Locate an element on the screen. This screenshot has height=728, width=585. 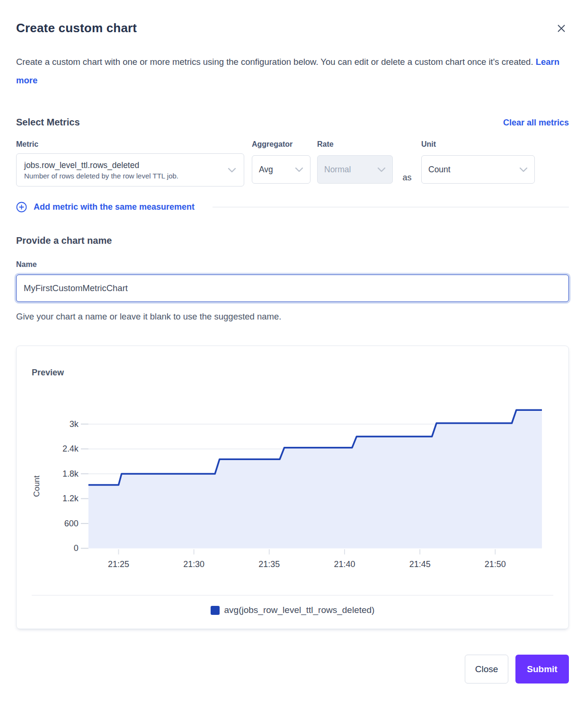
chart-legend: avg(jobs_row_level_ttl_rows_deleted) is located at coordinates (292, 605).